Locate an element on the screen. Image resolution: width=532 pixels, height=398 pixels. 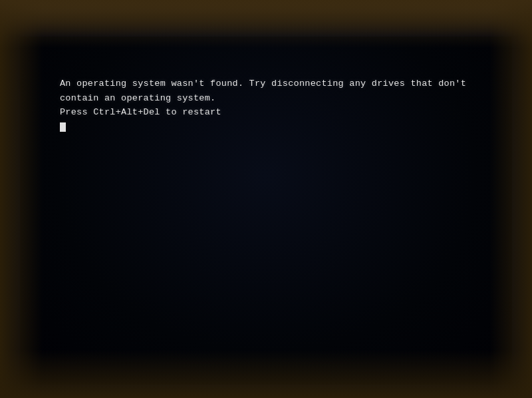
error-line-3: Press Ctrl+Alt+Del to restart is located at coordinates (263, 112).